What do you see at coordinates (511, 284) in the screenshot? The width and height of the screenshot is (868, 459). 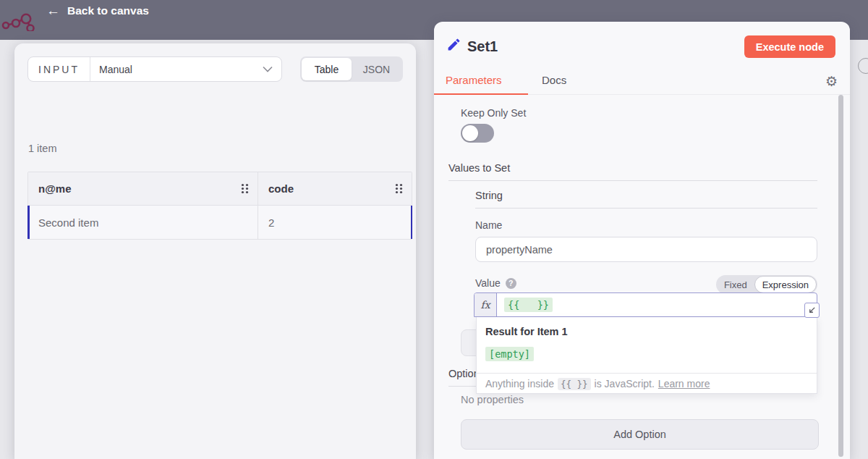 I see `help-icon: ?` at bounding box center [511, 284].